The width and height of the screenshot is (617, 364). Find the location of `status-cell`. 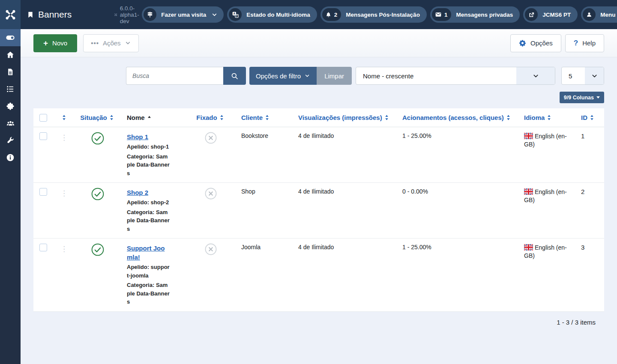

status-cell is located at coordinates (98, 211).